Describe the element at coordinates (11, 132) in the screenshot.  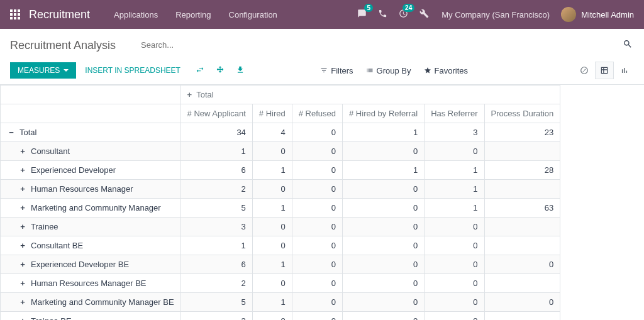
I see `minus-icon: −` at that location.